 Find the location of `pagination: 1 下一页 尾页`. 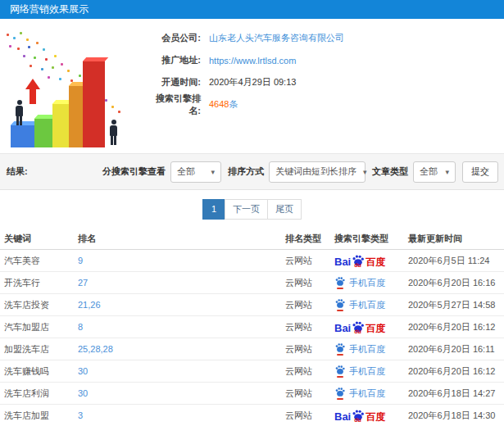

pagination: 1 下一页 尾页 is located at coordinates (252, 210).